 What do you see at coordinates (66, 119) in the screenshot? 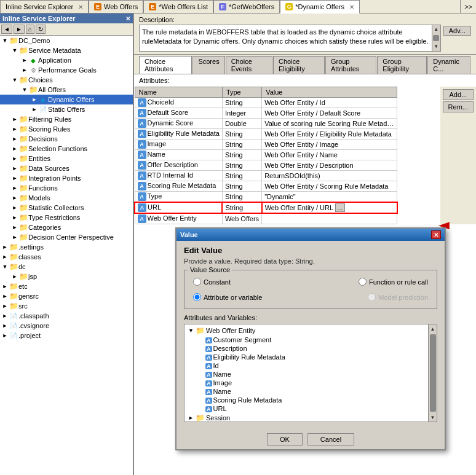
I see `sidebar-item-filtering_rules: ►📁Filtering Rules` at bounding box center [66, 119].